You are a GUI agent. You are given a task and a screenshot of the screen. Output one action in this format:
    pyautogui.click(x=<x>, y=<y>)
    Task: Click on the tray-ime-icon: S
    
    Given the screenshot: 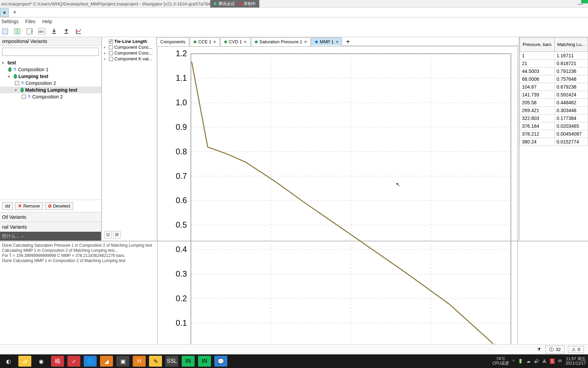 What is the action you would take?
    pyautogui.click(x=552, y=361)
    